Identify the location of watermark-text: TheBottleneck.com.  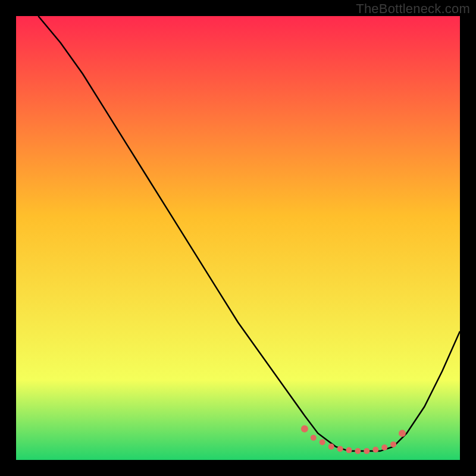
(413, 9).